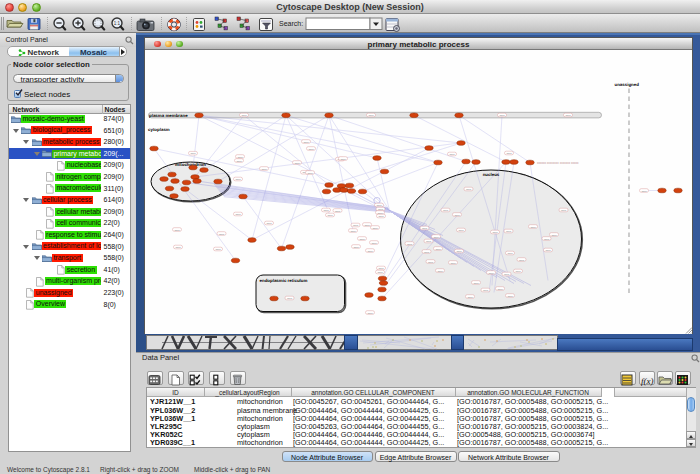  Describe the element at coordinates (627, 84) in the screenshot. I see `svg-text: unassigned` at that location.